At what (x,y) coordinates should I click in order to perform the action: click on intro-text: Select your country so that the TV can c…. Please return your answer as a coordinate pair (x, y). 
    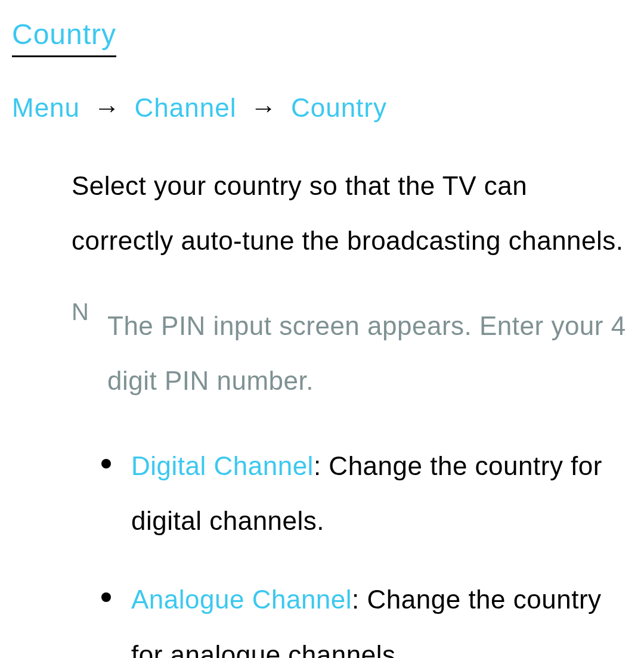
    Looking at the image, I should click on (352, 213).